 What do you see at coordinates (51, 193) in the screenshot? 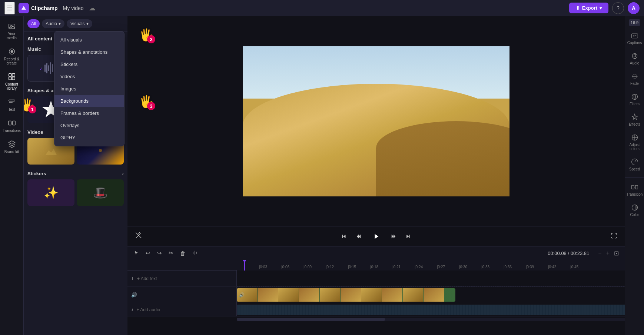
I see `sticker-thumb-1: ✨` at bounding box center [51, 193].